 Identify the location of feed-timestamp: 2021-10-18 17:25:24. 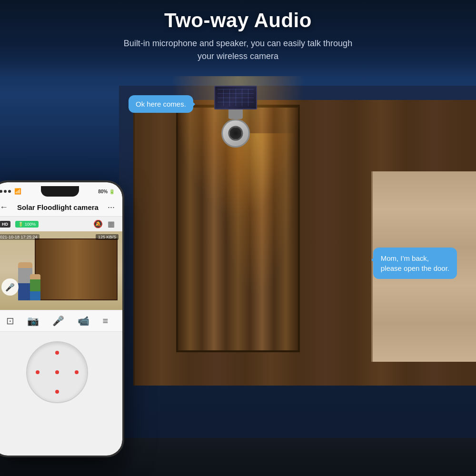
(20, 237).